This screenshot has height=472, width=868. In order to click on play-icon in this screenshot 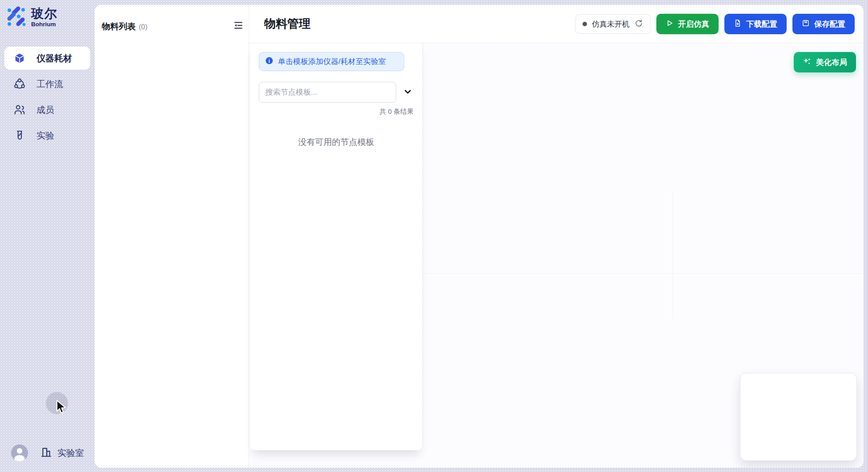, I will do `click(670, 24)`.